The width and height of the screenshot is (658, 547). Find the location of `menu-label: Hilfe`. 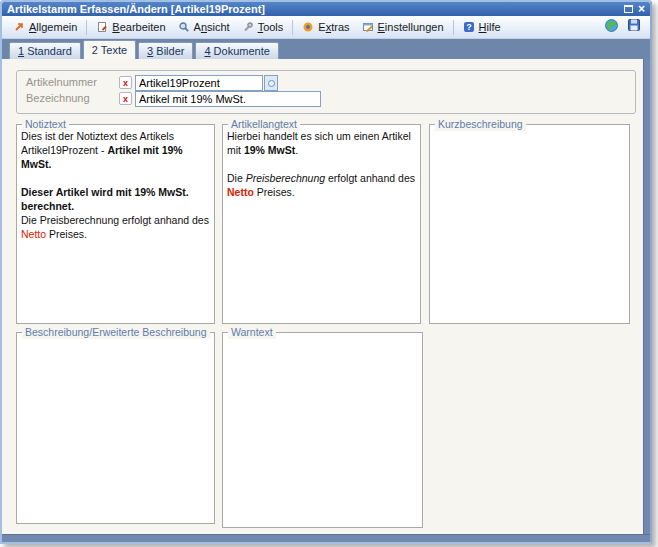

menu-label: Hilfe is located at coordinates (490, 27).